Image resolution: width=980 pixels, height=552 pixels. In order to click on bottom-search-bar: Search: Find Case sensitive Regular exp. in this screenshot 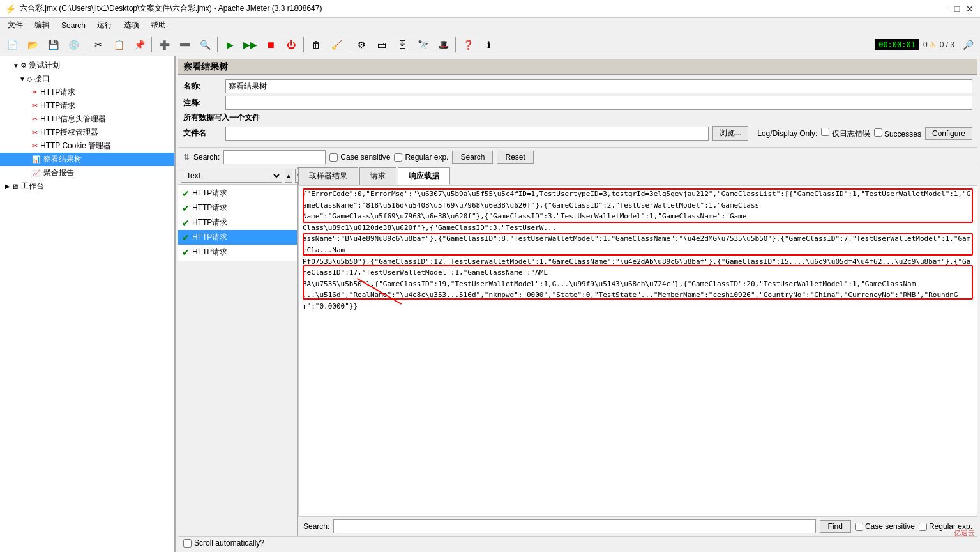, I will do `click(638, 526)`.